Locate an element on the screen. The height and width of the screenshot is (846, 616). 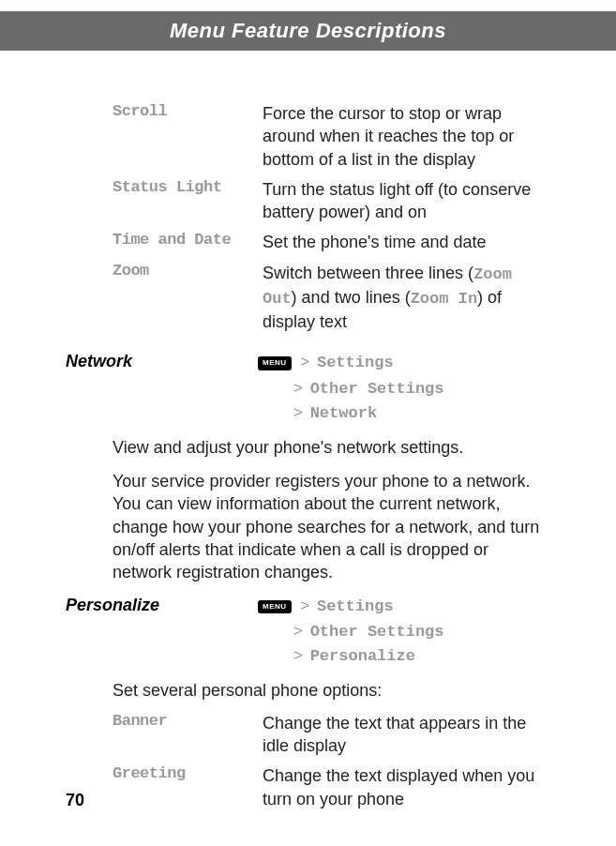
personalize-title: Personalize is located at coordinates (161, 606).